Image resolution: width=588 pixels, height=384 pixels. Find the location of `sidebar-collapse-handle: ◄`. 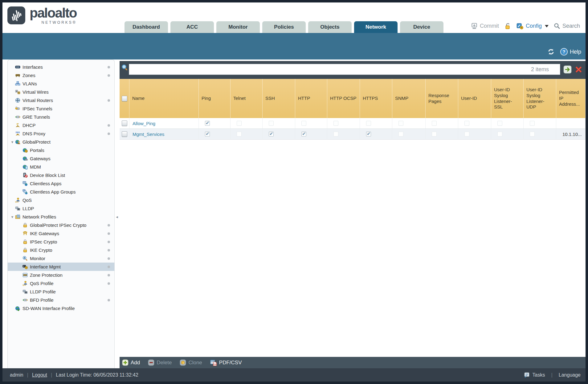

sidebar-collapse-handle: ◄ is located at coordinates (117, 217).